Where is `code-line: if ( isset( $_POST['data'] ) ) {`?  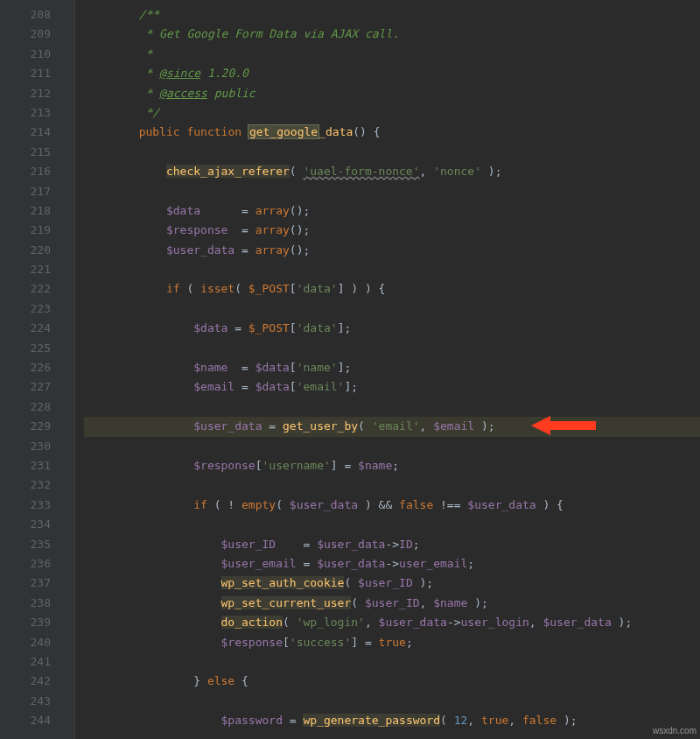 code-line: if ( isset( $_POST['data'] ) ) { is located at coordinates (392, 289).